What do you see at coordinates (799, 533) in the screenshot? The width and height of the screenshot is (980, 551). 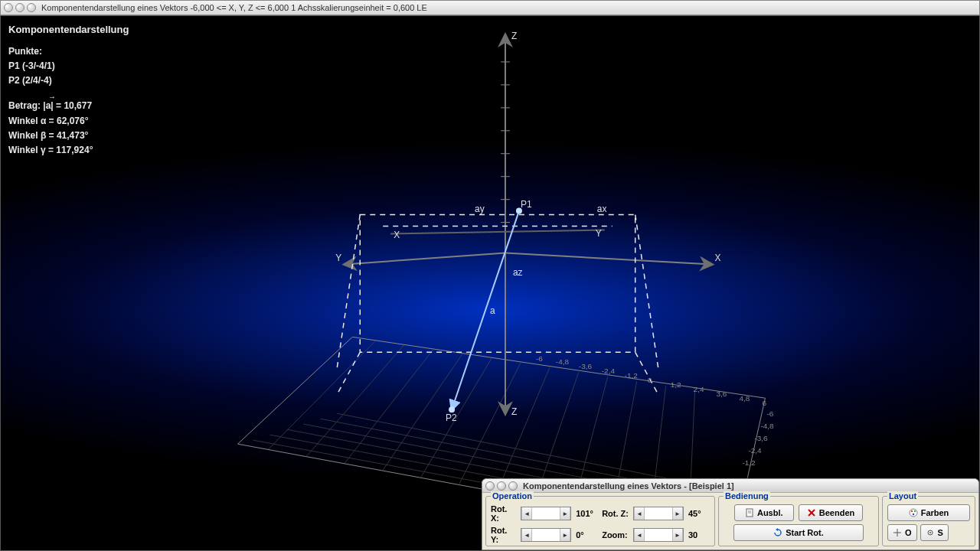 I see `button-start-rotation: Start Rot.` at bounding box center [799, 533].